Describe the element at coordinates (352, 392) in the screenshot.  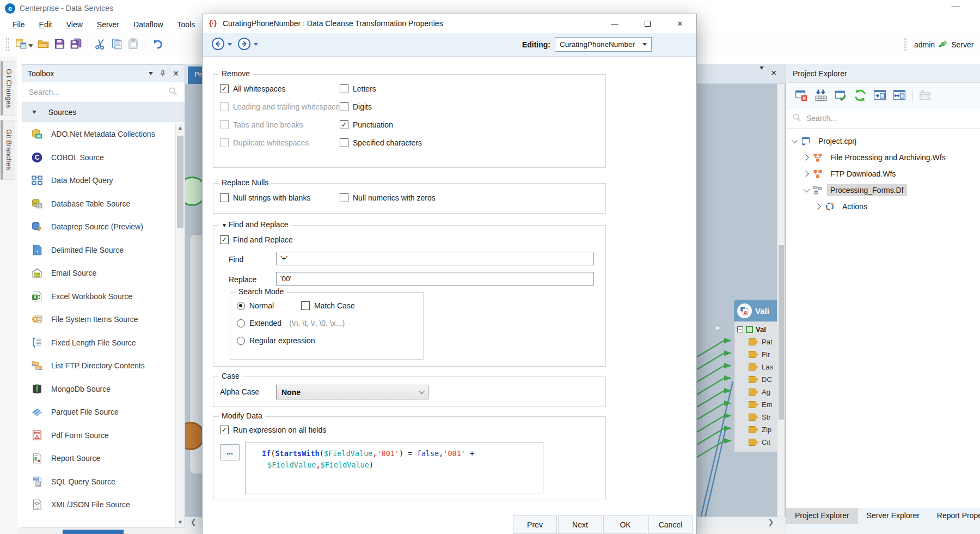
I see `alpha-case-combobox: None` at that location.